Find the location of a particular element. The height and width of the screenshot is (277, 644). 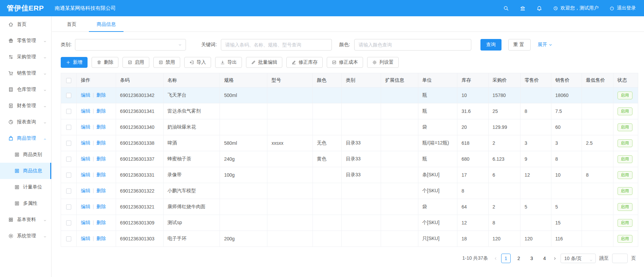

sidebar-item-home: 首页 is located at coordinates (26, 24).